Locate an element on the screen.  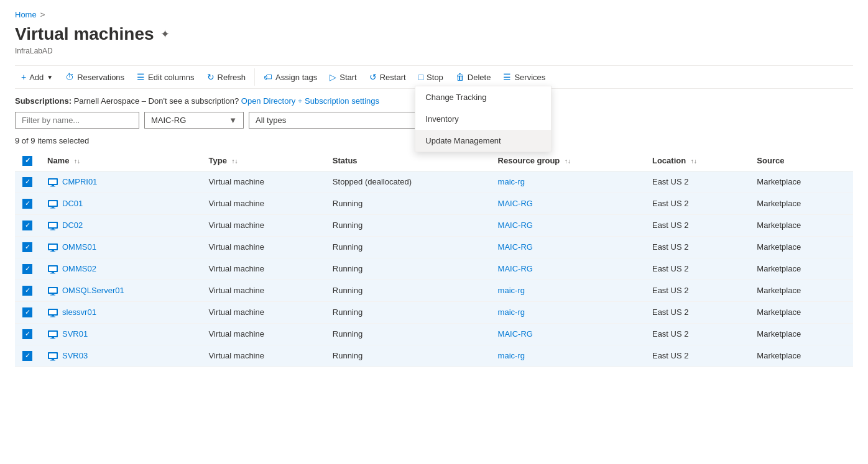
type-sort-icon: ↑↓ is located at coordinates (235, 161).